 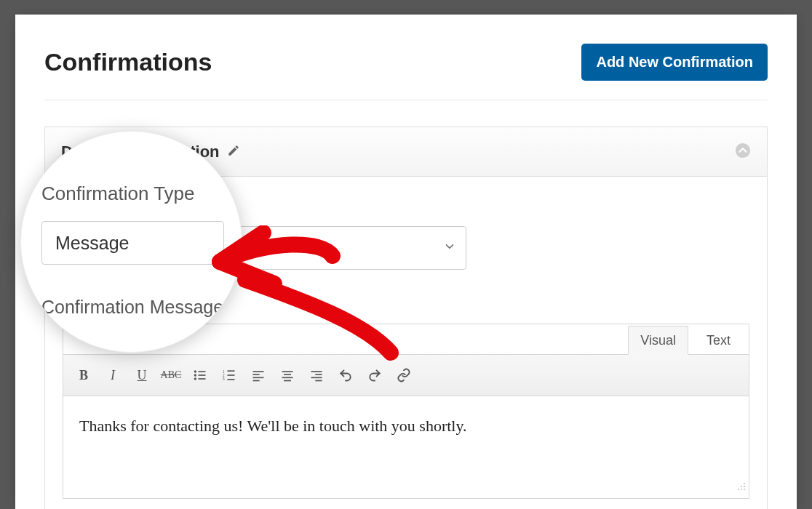 What do you see at coordinates (674, 63) in the screenshot?
I see `add-new-confirmation-button: Add New Confirmation` at bounding box center [674, 63].